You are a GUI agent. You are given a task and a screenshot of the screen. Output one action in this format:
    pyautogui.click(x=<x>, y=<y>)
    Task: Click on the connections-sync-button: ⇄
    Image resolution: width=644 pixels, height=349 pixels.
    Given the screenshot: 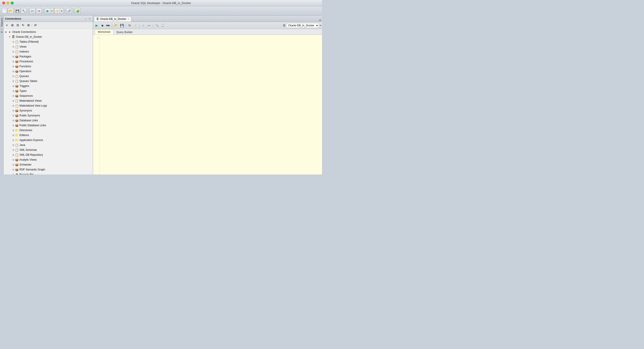 What is the action you would take?
    pyautogui.click(x=35, y=25)
    